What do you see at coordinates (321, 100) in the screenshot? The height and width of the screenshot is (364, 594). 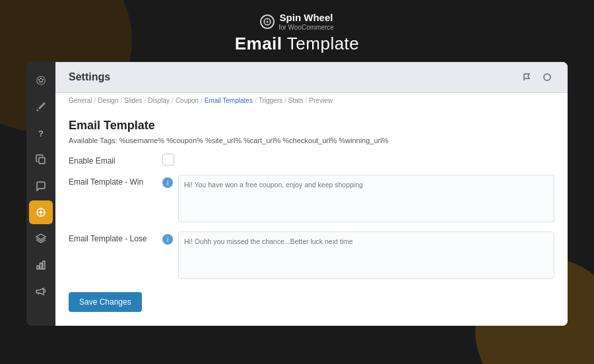 I see `breadcrumb-preview: Preview` at bounding box center [321, 100].